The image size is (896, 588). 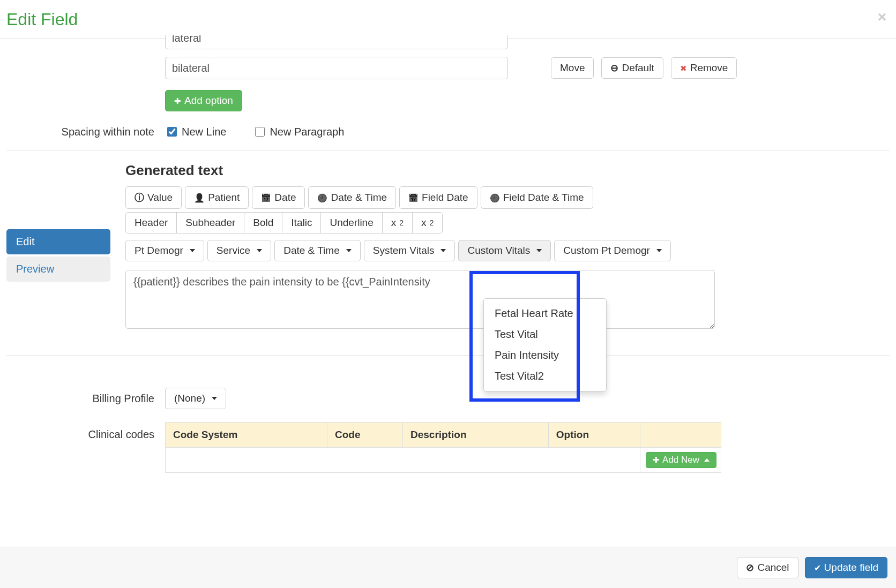 What do you see at coordinates (196, 132) in the screenshot?
I see `newline-checkbox-wrap: New Line` at bounding box center [196, 132].